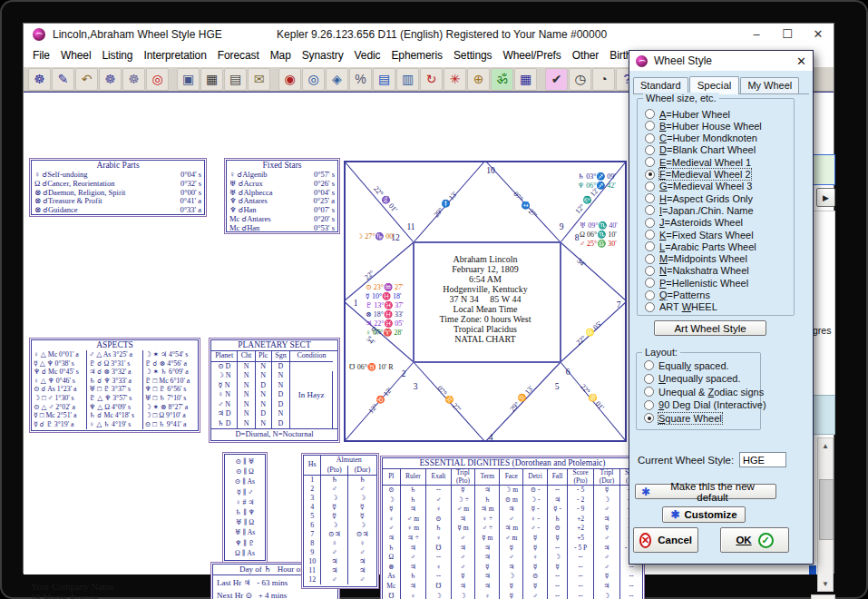 Image resolution: width=868 pixels, height=599 pixels. What do you see at coordinates (697, 270) in the screenshot?
I see `radio-option-n-nakshatra-wheel: N=Nakshatra Wheel` at bounding box center [697, 270].